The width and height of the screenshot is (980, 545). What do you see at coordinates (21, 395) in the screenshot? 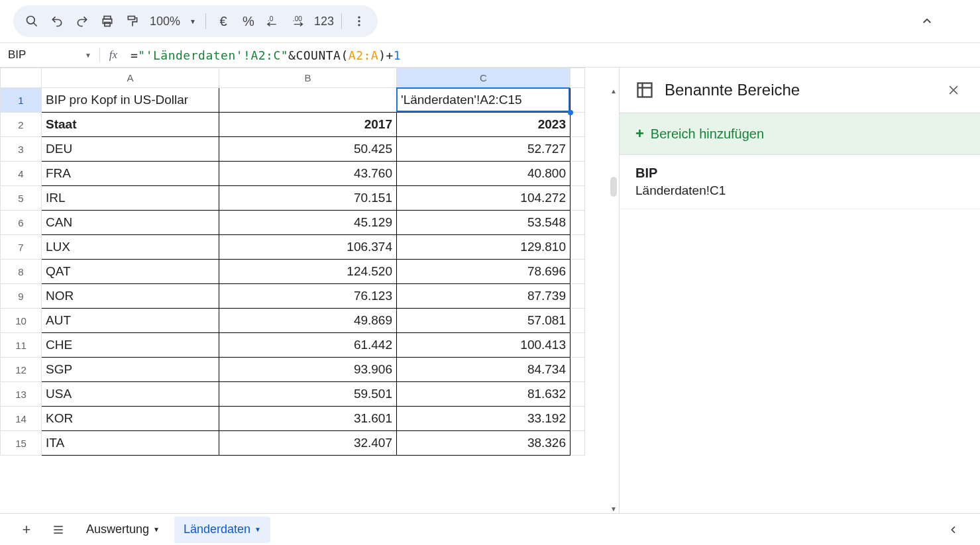
I see `row-header: 13` at bounding box center [21, 395].